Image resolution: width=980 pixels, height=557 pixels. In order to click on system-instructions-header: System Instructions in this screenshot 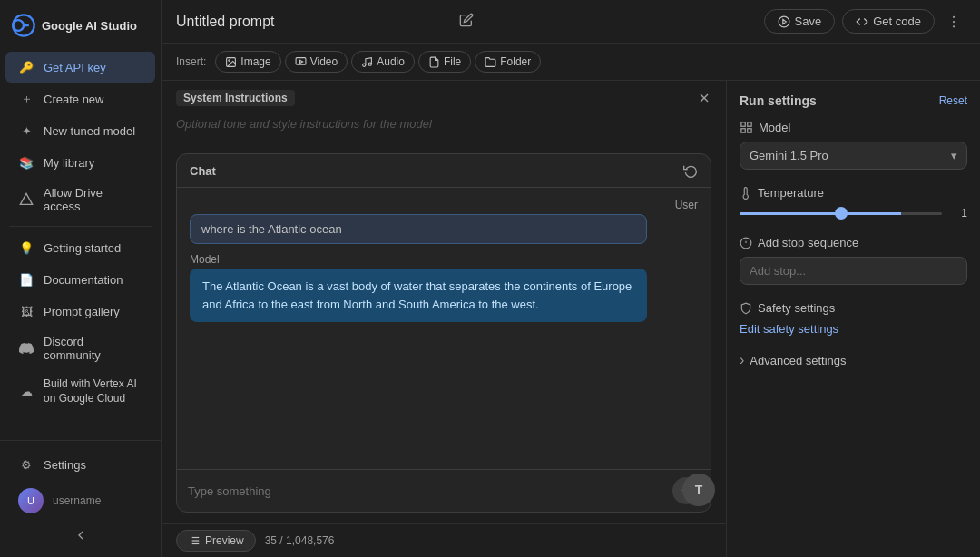, I will do `click(444, 97)`.